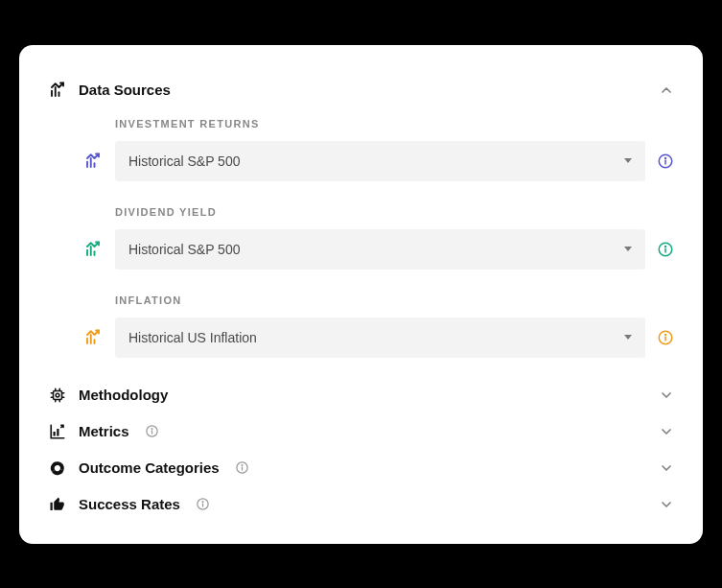 This screenshot has width=722, height=588. What do you see at coordinates (150, 468) in the screenshot?
I see `section-title: Outcome Categories` at bounding box center [150, 468].